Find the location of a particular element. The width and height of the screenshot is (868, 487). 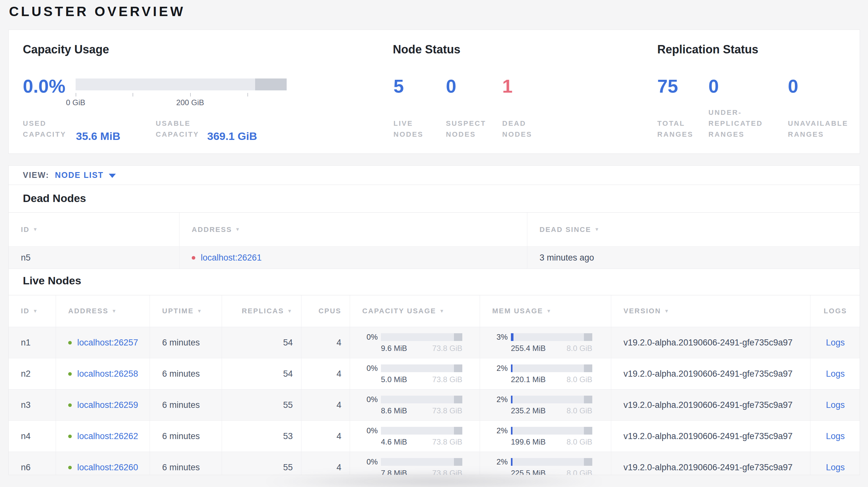

capacity-usage-used-value: 9.6 MiB is located at coordinates (394, 348).